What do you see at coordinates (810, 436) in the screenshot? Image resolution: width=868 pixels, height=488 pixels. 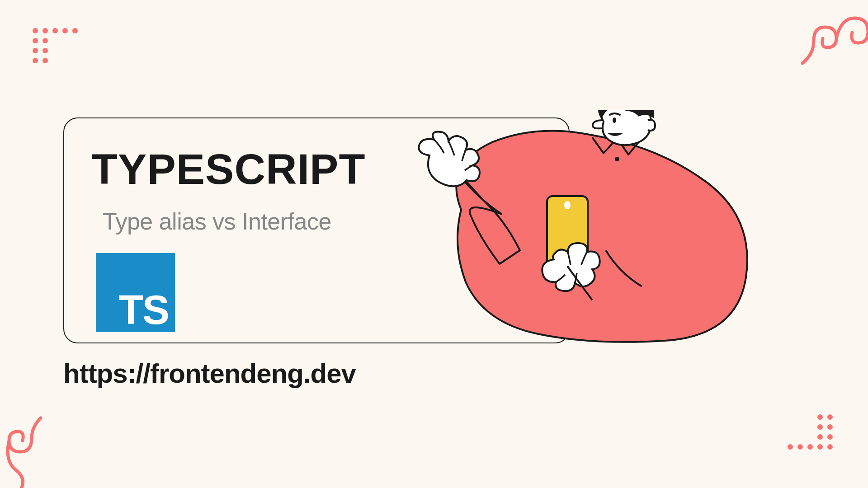 I see `decorative-dots-bottom-right-icon` at bounding box center [810, 436].